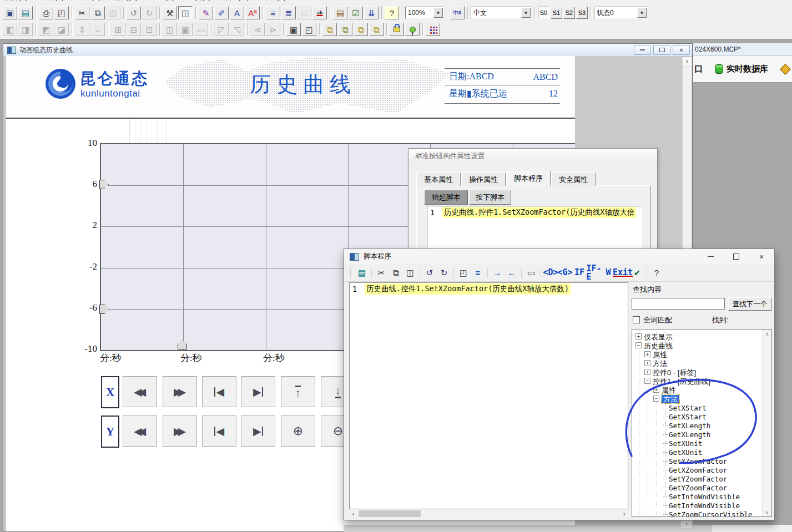 Image resolution: width=792 pixels, height=532 pixels. I want to click on tree-item: SetYZoomFactor, so click(697, 479).